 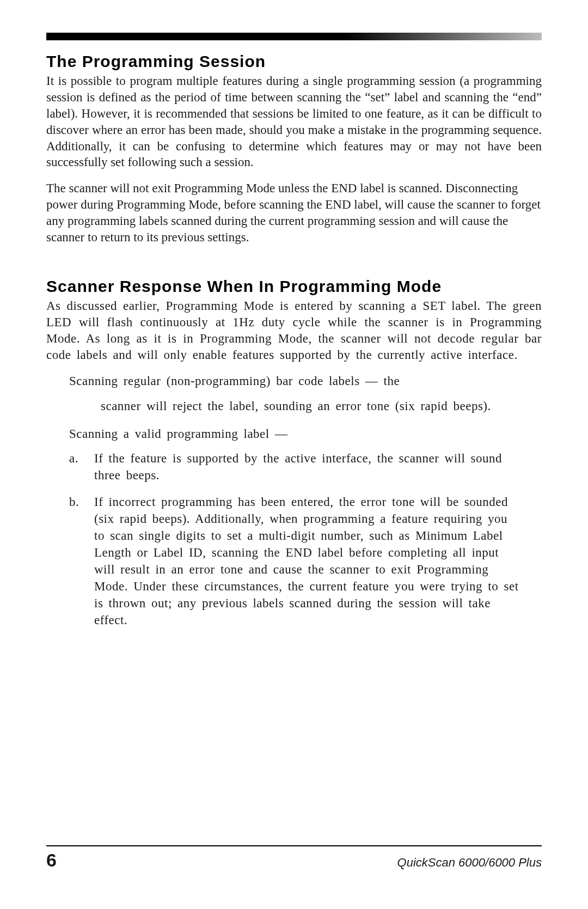 I want to click on paragraph: It is possible to program multiple featu…, so click(x=294, y=122).